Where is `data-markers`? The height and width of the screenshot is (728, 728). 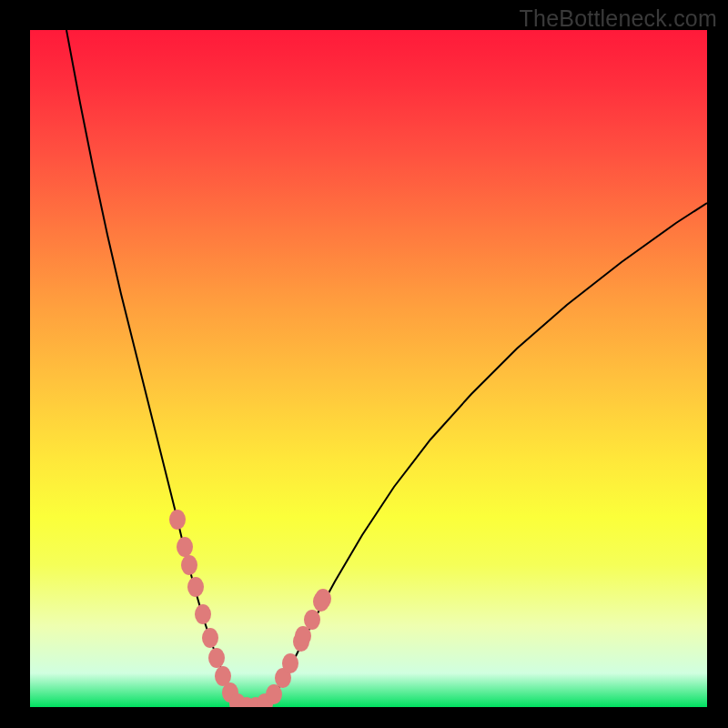 data-markers is located at coordinates (250, 608).